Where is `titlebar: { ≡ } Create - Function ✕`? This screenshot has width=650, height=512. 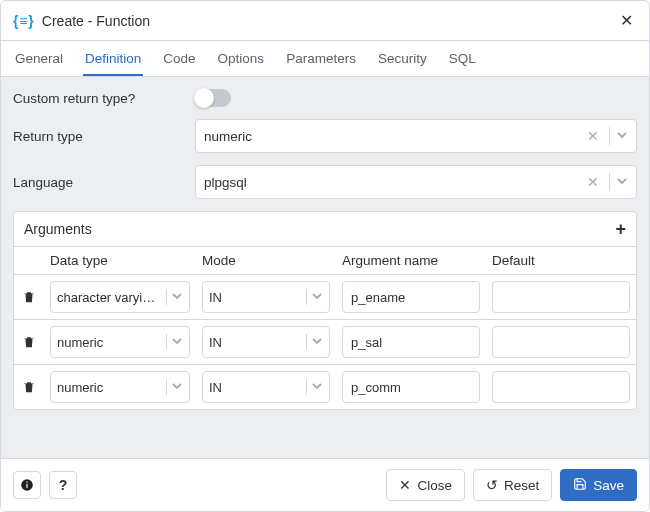 titlebar: { ≡ } Create - Function ✕ is located at coordinates (325, 21).